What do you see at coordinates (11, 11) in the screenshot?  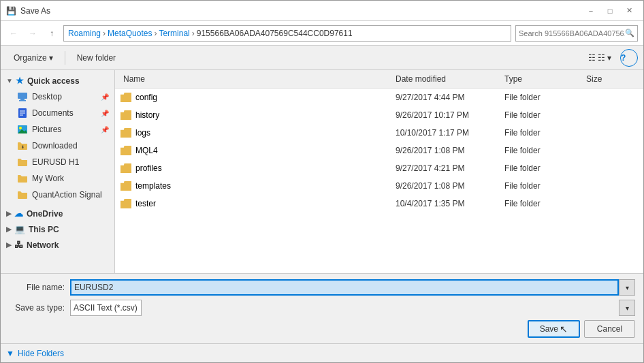 I see `window-icon: 💾` at bounding box center [11, 11].